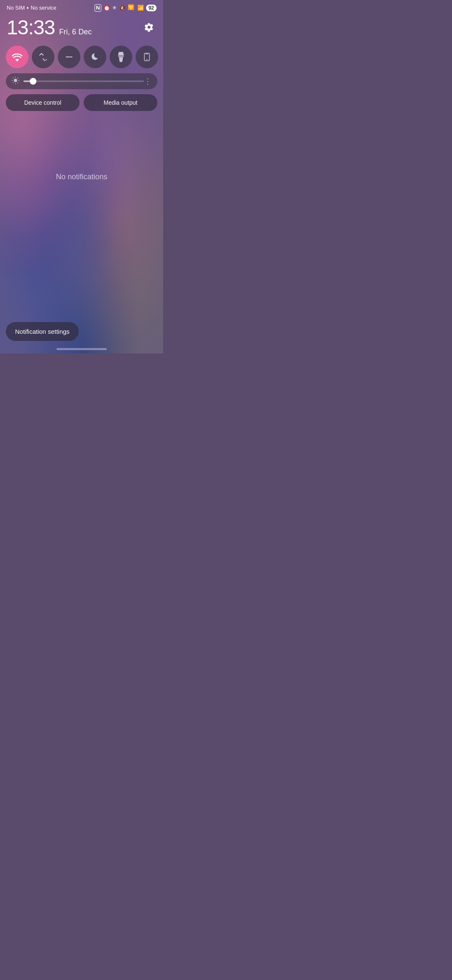  What do you see at coordinates (43, 103) in the screenshot?
I see `device-control-button: Device control` at bounding box center [43, 103].